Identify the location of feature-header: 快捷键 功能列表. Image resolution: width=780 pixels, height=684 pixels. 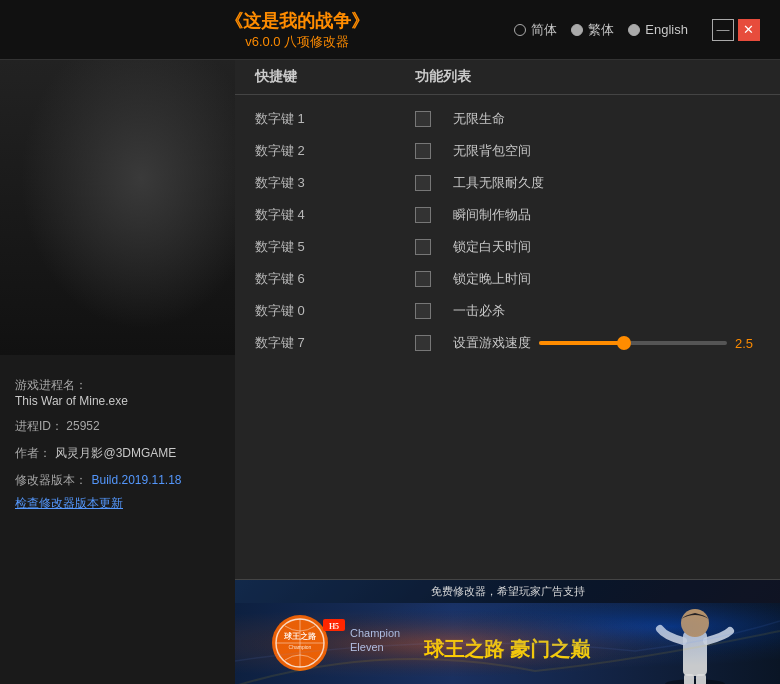
(508, 78).